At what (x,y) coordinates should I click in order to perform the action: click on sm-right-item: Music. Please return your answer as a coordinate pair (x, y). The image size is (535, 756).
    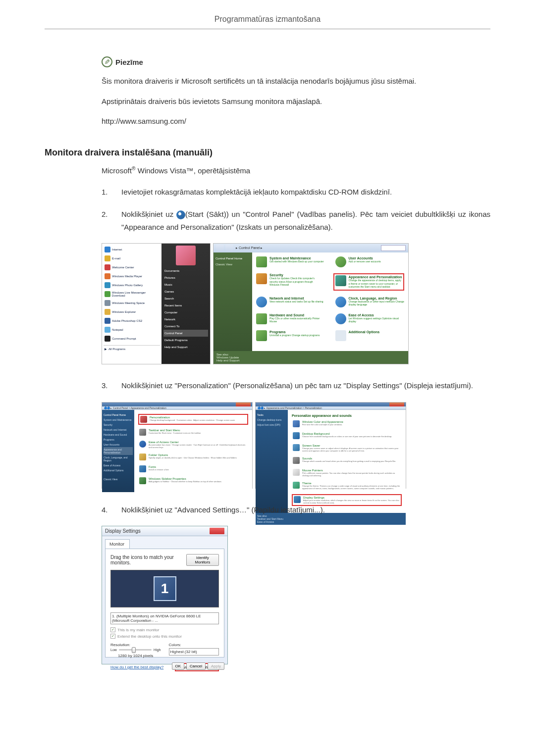
    Looking at the image, I should click on (186, 285).